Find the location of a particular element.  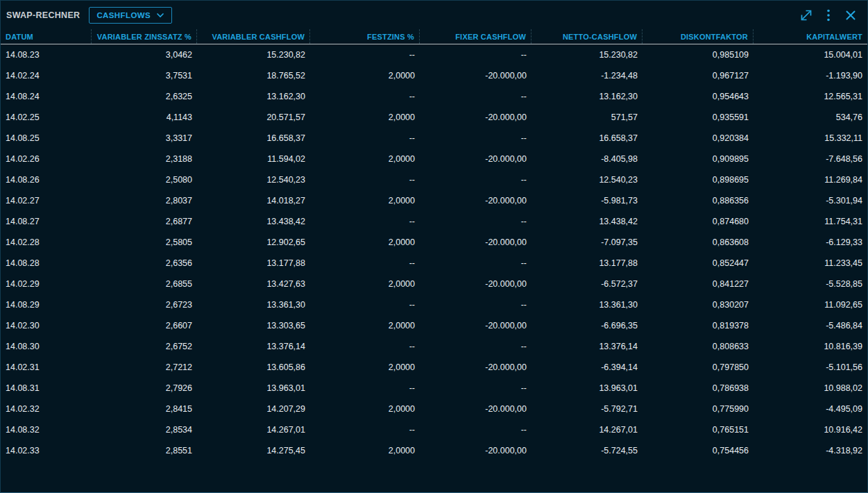

expand-button is located at coordinates (806, 15).